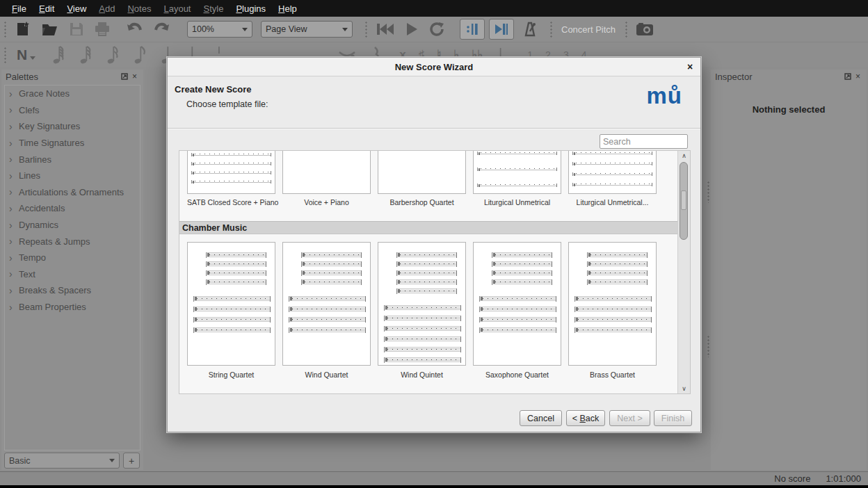  What do you see at coordinates (588, 29) in the screenshot?
I see `concert-pitch-toggle: Concert Pitch` at bounding box center [588, 29].